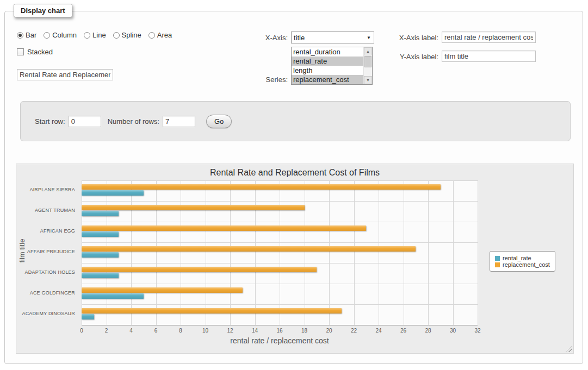  I want to click on category-label: ACE GOLDFINGER, so click(46, 293).